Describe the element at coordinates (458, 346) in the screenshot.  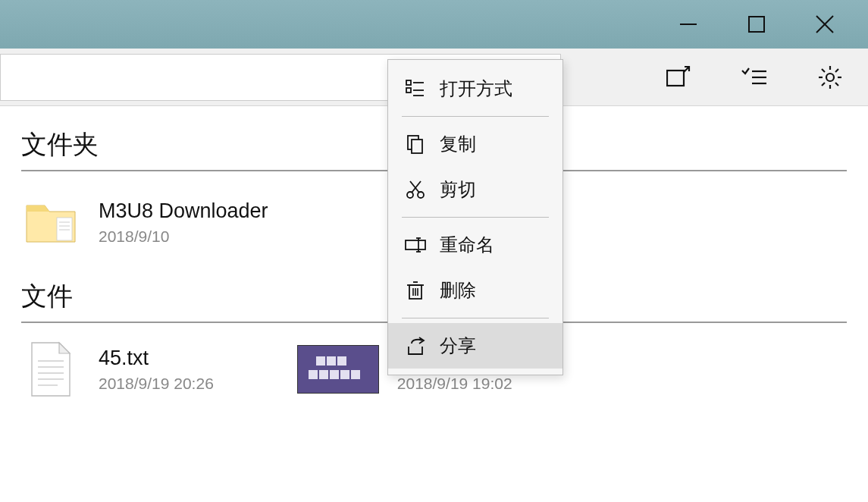
I see `menu-label: 分享` at that location.